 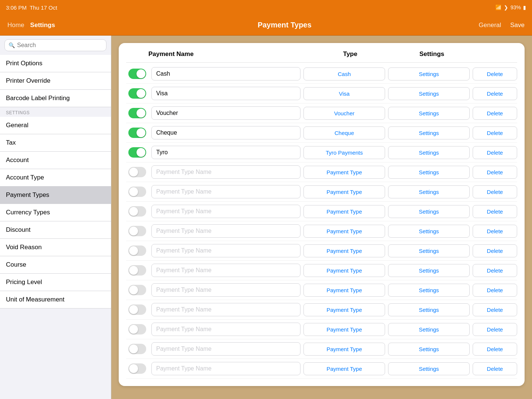 What do you see at coordinates (429, 192) in the screenshot?
I see `settings-button-empty-2: Settings` at bounding box center [429, 192].